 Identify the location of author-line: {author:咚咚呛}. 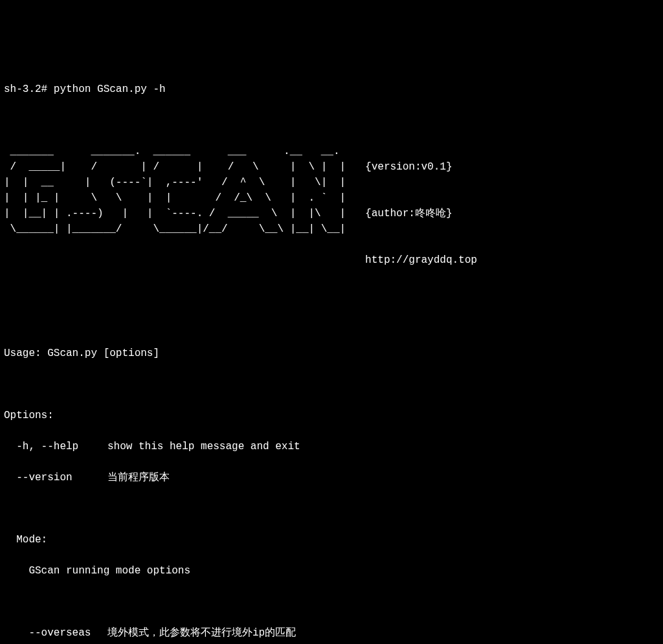
(409, 214).